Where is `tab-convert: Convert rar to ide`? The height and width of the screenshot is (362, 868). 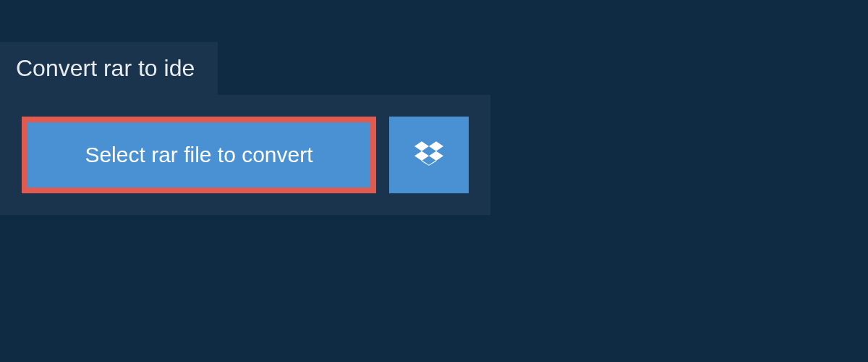
tab-convert: Convert rar to ide is located at coordinates (109, 68).